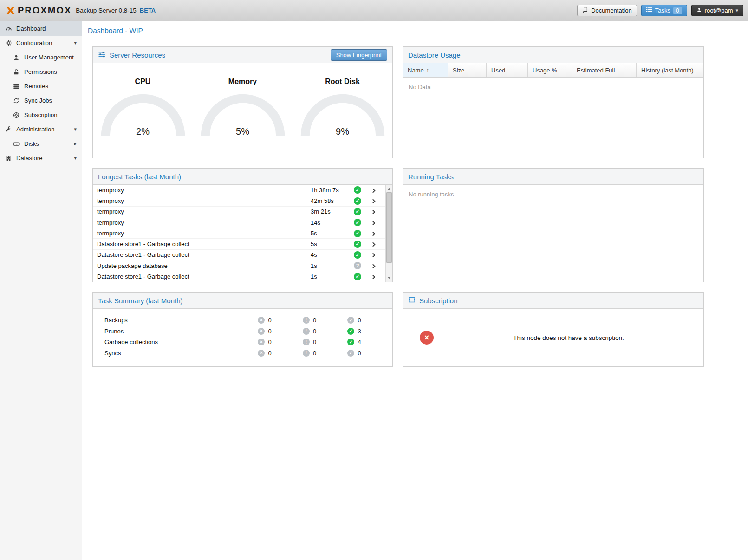 Image resolution: width=748 pixels, height=560 pixels. Describe the element at coordinates (242, 320) in the screenshot. I see `summary-row: Backups ×0 !0 ✓0` at that location.